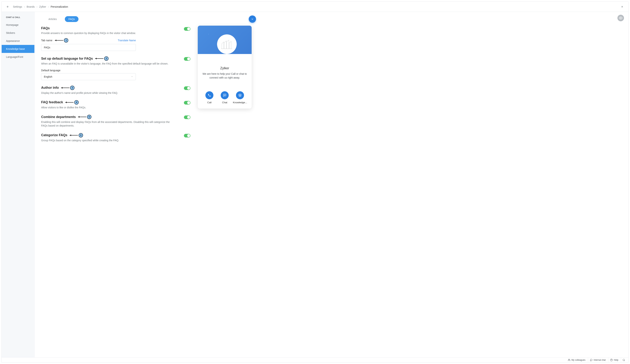  I want to click on annotation-1: 1, so click(62, 40).